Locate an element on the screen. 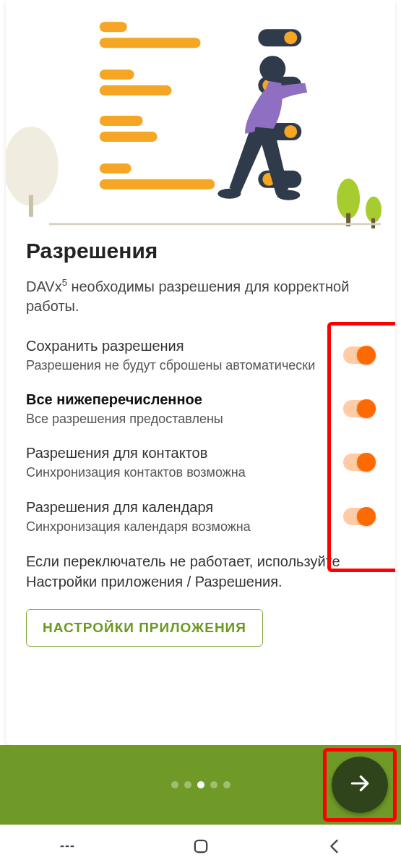 The image size is (401, 868). page-title: Разрешения is located at coordinates (201, 251).